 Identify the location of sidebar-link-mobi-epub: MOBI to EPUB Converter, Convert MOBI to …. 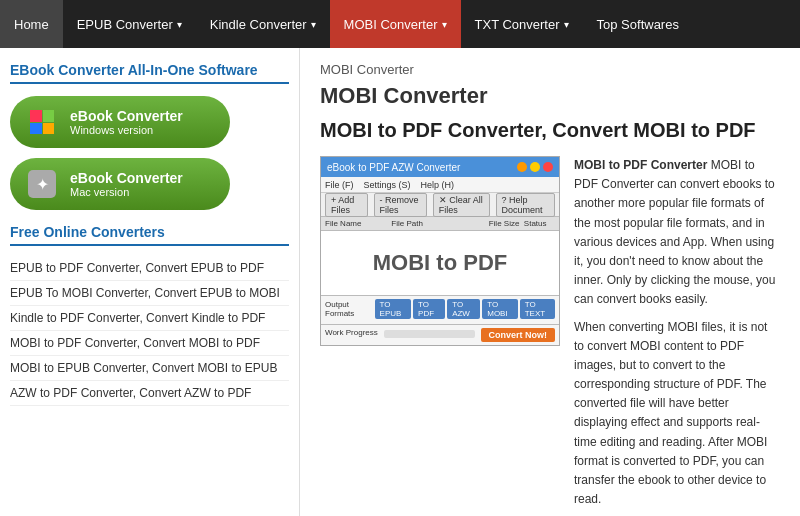
(150, 368).